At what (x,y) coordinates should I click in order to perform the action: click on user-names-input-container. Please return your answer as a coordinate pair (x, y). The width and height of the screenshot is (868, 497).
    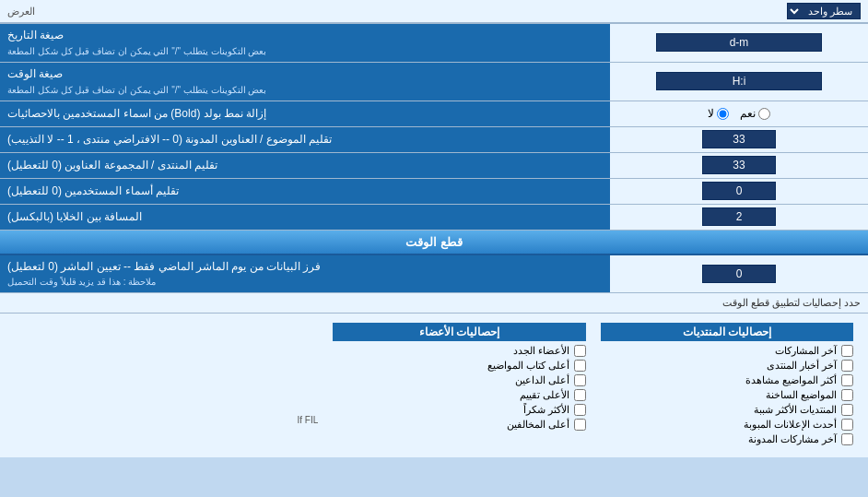
    Looking at the image, I should click on (739, 192).